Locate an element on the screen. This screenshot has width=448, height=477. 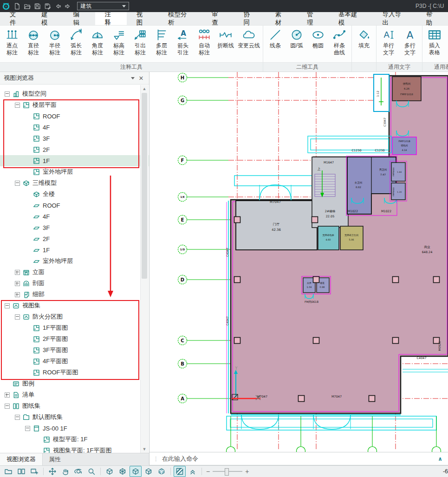
ribbon-button-弧长标注: 弧长标注 is located at coordinates (76, 43).